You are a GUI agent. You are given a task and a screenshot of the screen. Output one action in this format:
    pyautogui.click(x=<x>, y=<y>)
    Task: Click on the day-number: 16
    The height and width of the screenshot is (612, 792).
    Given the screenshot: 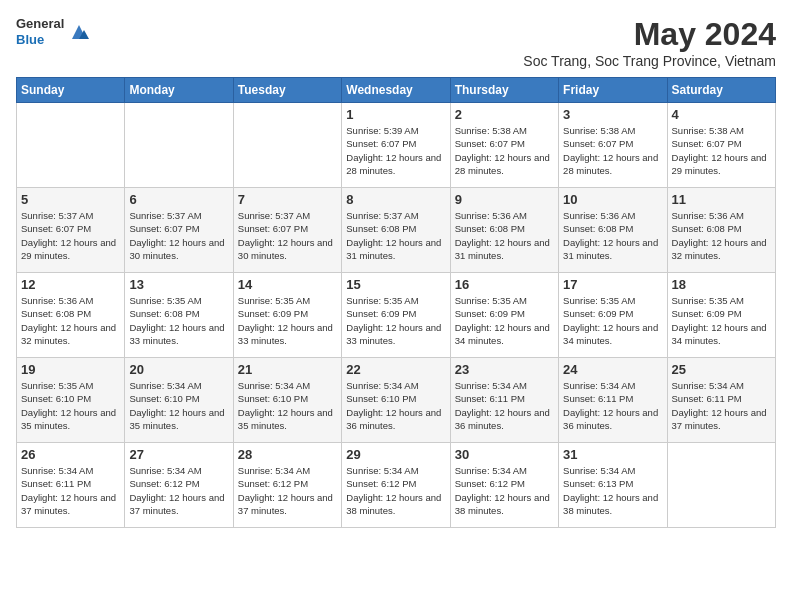 What is the action you would take?
    pyautogui.click(x=504, y=284)
    